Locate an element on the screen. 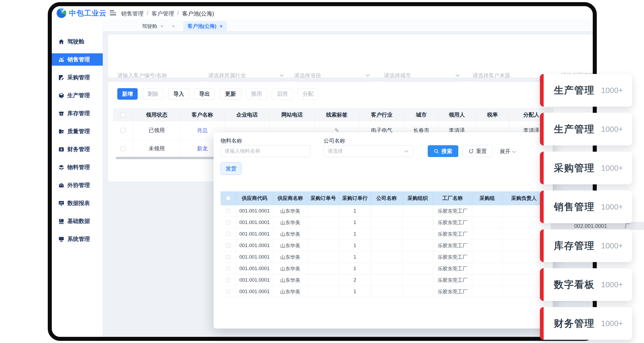  card-title: 采购管理 is located at coordinates (574, 168).